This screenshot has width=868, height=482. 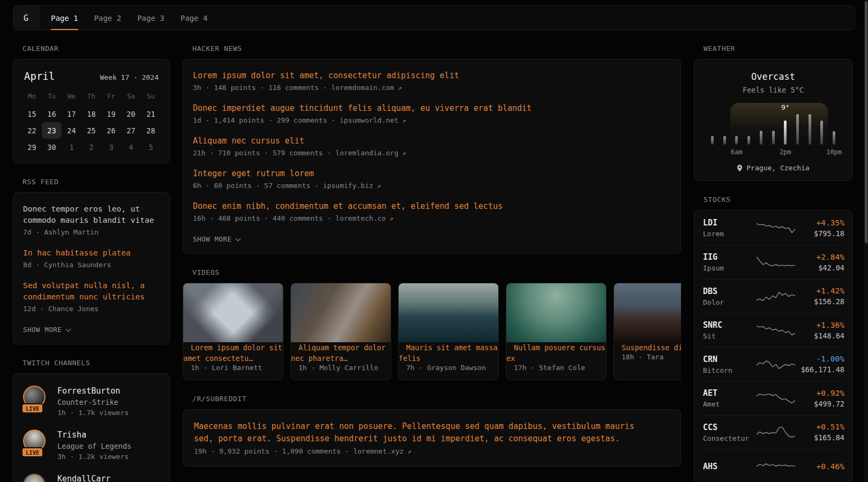 What do you see at coordinates (773, 330) in the screenshot?
I see `stock-row: SNRCSit+1.36%$148.64` at bounding box center [773, 330].